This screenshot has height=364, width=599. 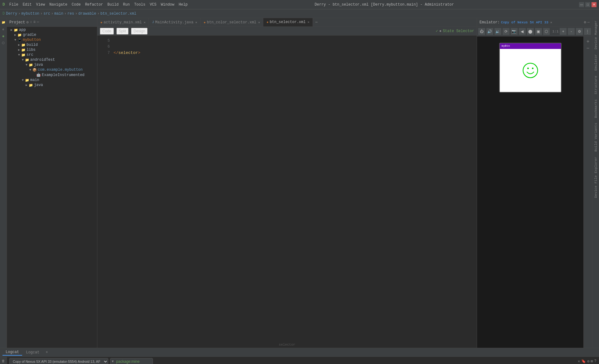 What do you see at coordinates (183, 5) in the screenshot?
I see `menu-help: Help` at bounding box center [183, 5].